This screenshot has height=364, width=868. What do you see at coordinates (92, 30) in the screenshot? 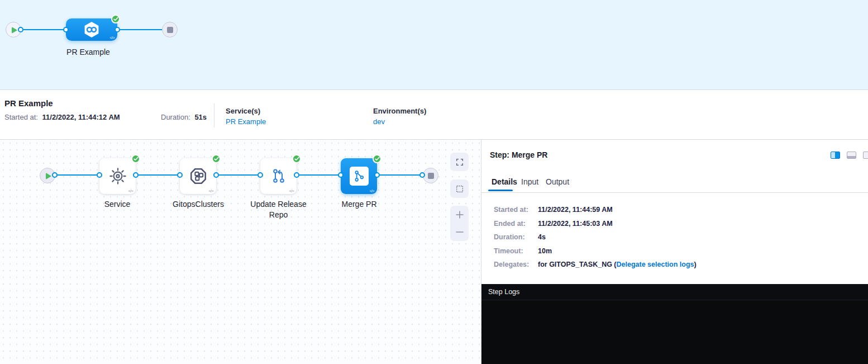
I see `gitops-hexagon-icon` at bounding box center [92, 30].